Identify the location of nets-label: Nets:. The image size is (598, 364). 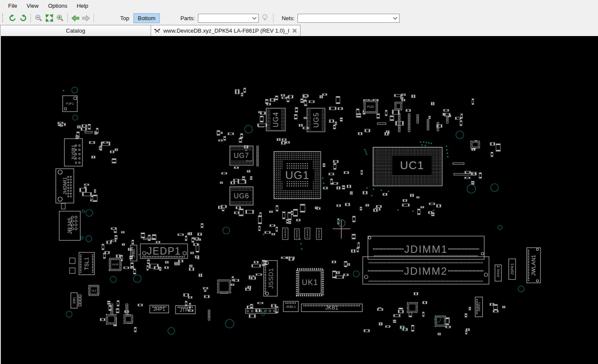
(288, 18).